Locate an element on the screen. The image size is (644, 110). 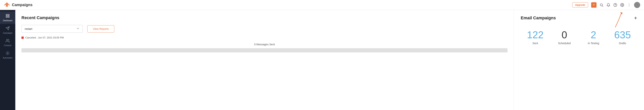
search-icon is located at coordinates (602, 5).